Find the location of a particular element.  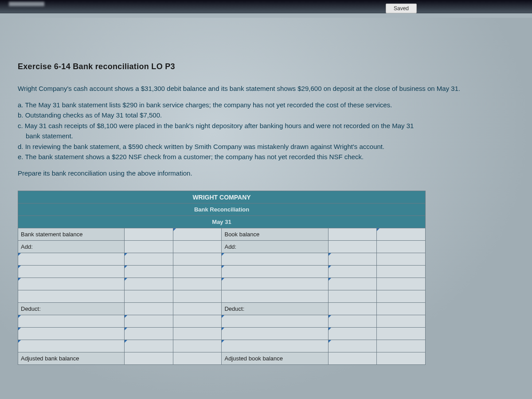

bank-balance-label: Bank statement balance is located at coordinates (71, 235).